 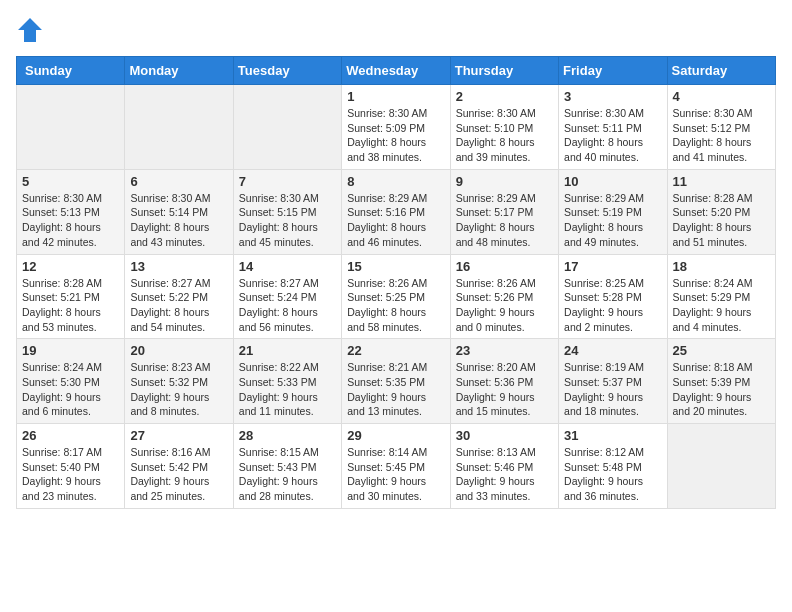 I want to click on day-number: 27, so click(x=178, y=436).